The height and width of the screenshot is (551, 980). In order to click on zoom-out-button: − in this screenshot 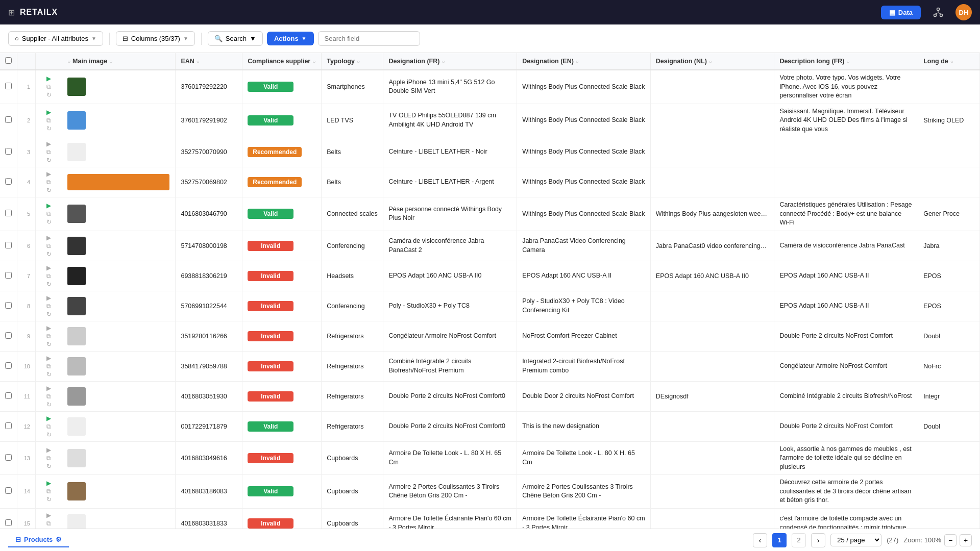, I will do `click(950, 540)`.